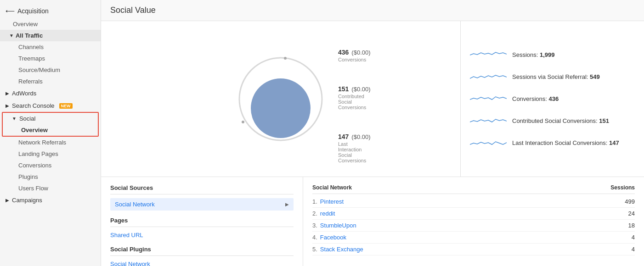 This screenshot has width=644, height=266. I want to click on table-body: 1.Pinterest 499 2.reddit 24 3.StumbleUpo…, so click(474, 226).